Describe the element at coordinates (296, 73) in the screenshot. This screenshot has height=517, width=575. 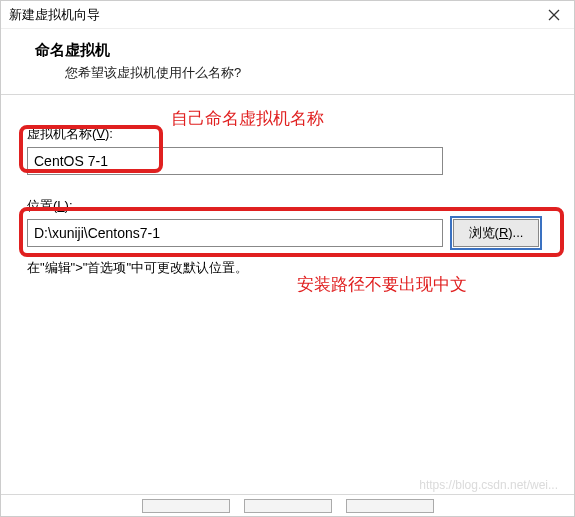
I see `wizard-subtitle: 您希望该虚拟机使用什么名称?` at that location.